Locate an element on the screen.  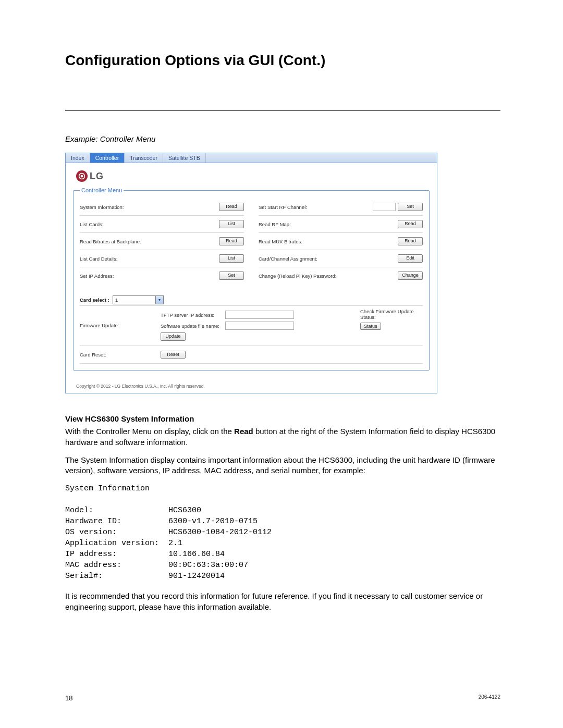
list-cards-label: List Cards: is located at coordinates (149, 224).